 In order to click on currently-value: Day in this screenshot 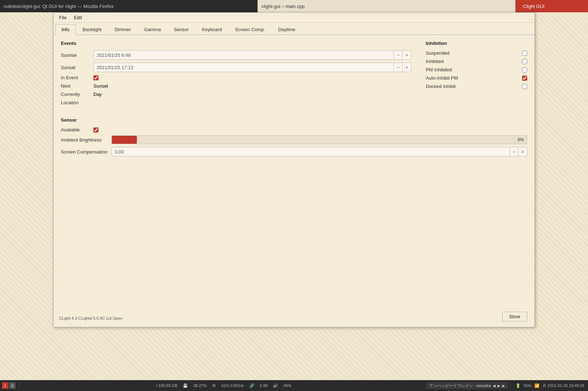, I will do `click(98, 94)`.